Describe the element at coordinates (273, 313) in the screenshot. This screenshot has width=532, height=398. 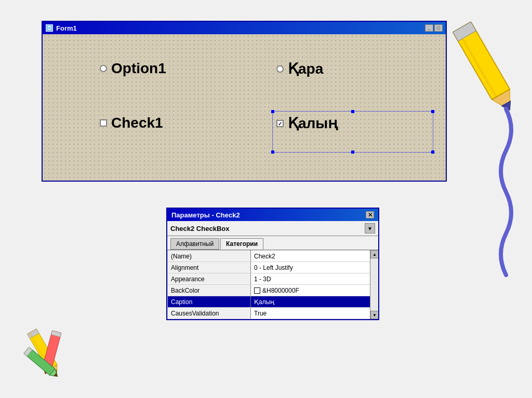
I see `table-row: CausesValidation True` at that location.